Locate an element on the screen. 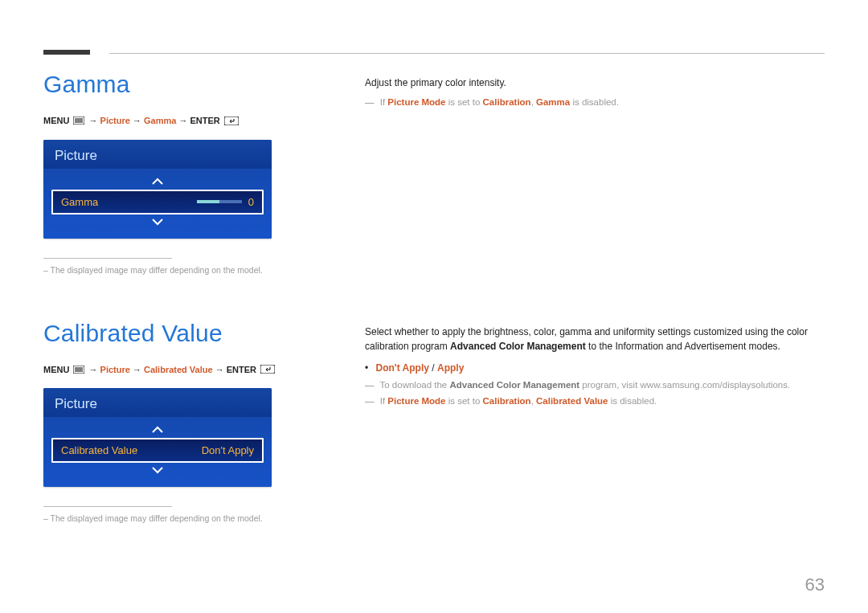 The height and width of the screenshot is (613, 868). gamma-row-value: 0 is located at coordinates (251, 202).